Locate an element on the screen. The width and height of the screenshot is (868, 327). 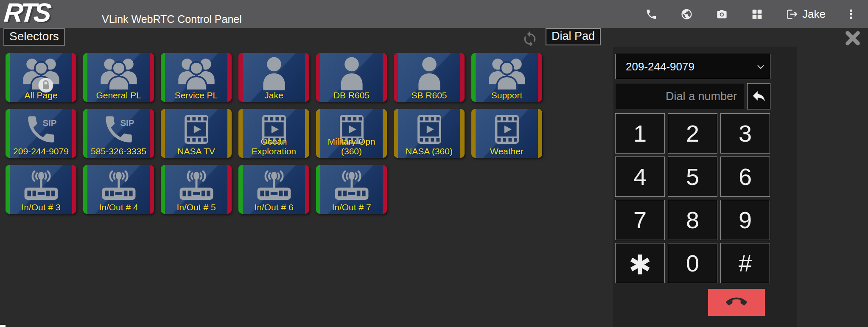
selector-in-out-6: In/Out # 6 is located at coordinates (274, 189).